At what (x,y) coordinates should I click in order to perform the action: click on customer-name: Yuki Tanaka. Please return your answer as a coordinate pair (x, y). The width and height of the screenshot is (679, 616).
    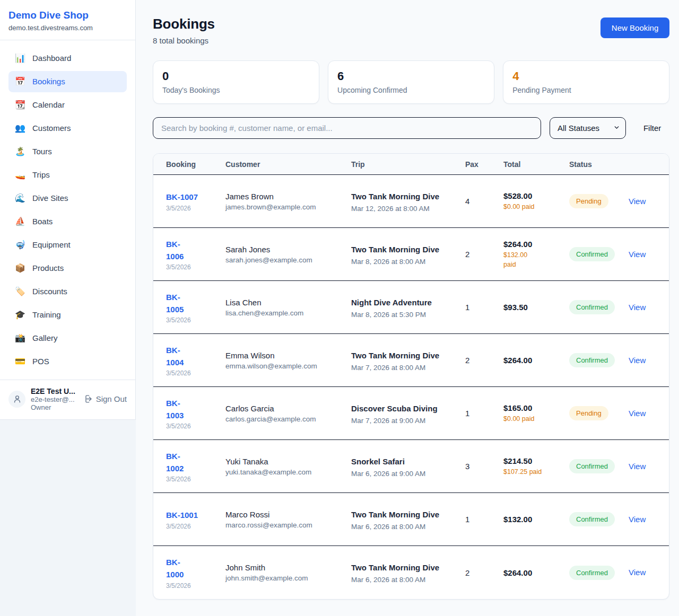
    Looking at the image, I should click on (283, 461).